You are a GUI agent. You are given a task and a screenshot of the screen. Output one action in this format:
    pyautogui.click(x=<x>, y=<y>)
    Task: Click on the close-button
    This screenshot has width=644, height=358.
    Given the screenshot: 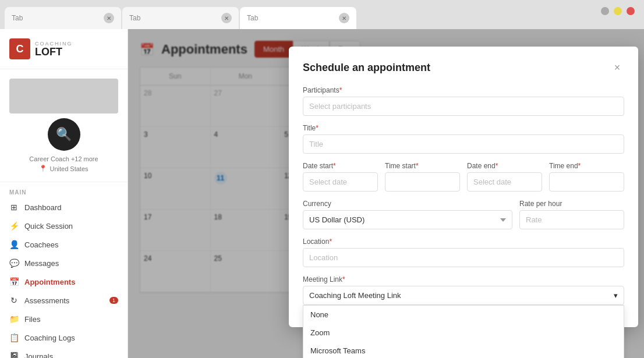 What is the action you would take?
    pyautogui.click(x=631, y=11)
    